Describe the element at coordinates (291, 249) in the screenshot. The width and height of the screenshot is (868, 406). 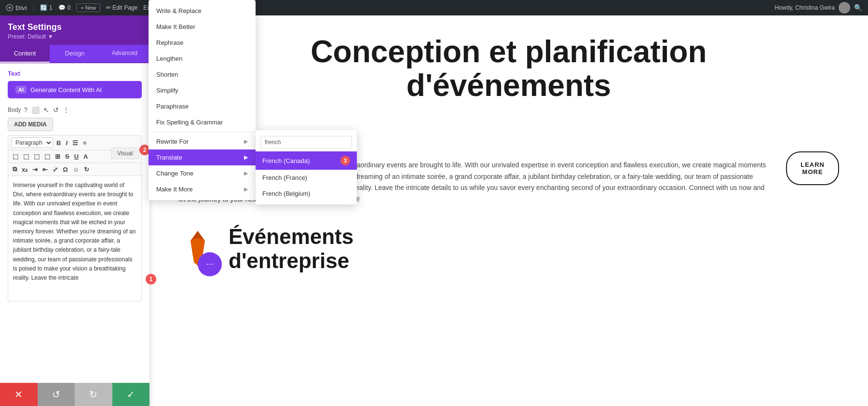
I see `events-title-block: Événementsd'entreprise` at that location.